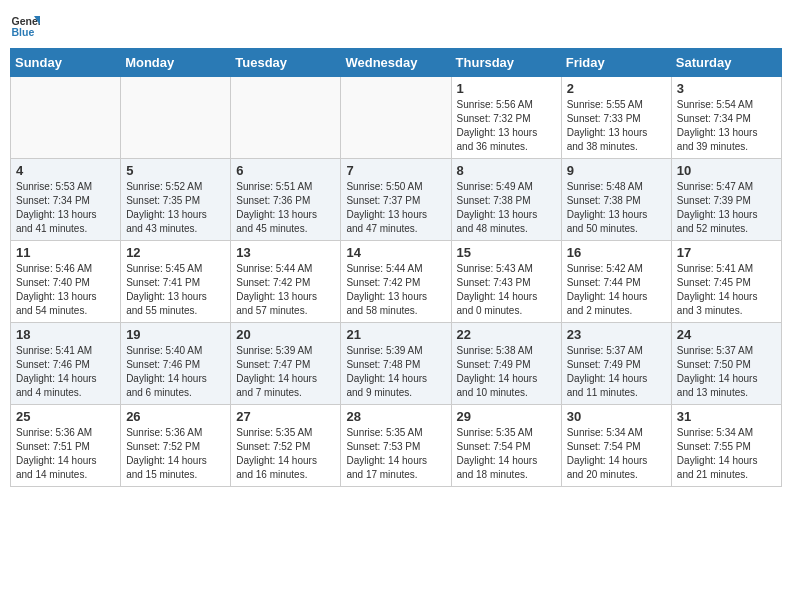  I want to click on day-info: Sunrise: 5:47 AMSunset: 7:39 PMDaylight:…, so click(726, 208).